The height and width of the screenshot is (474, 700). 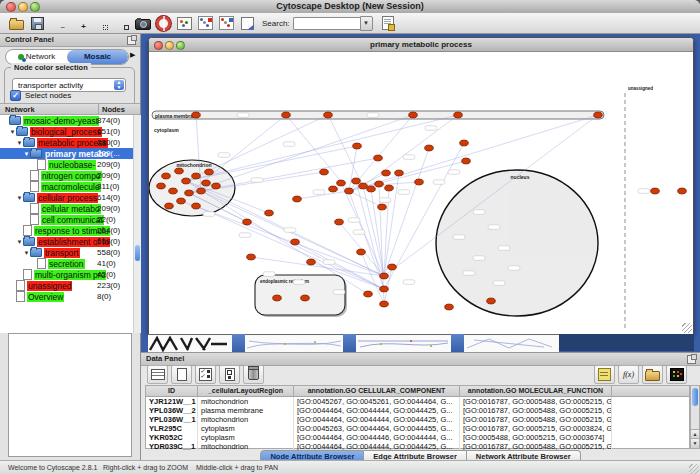 What do you see at coordinates (38, 23) in the screenshot?
I see `save-session-icon` at bounding box center [38, 23].